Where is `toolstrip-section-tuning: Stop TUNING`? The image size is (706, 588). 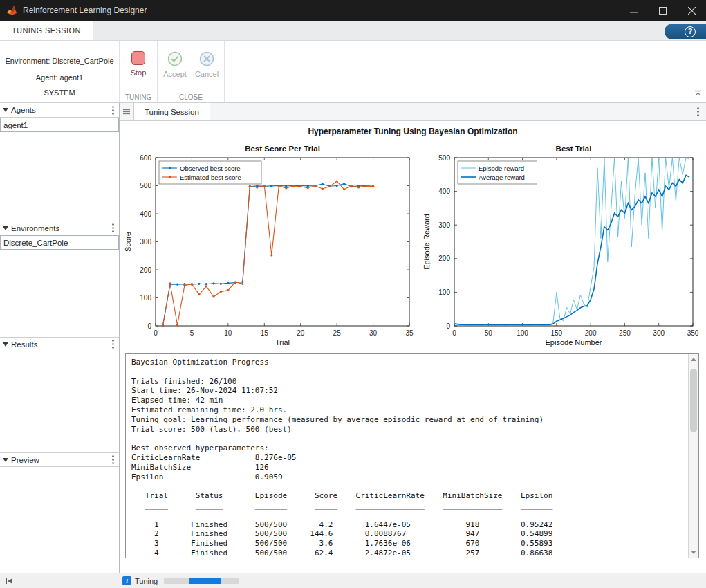 toolstrip-section-tuning: Stop TUNING is located at coordinates (138, 72).